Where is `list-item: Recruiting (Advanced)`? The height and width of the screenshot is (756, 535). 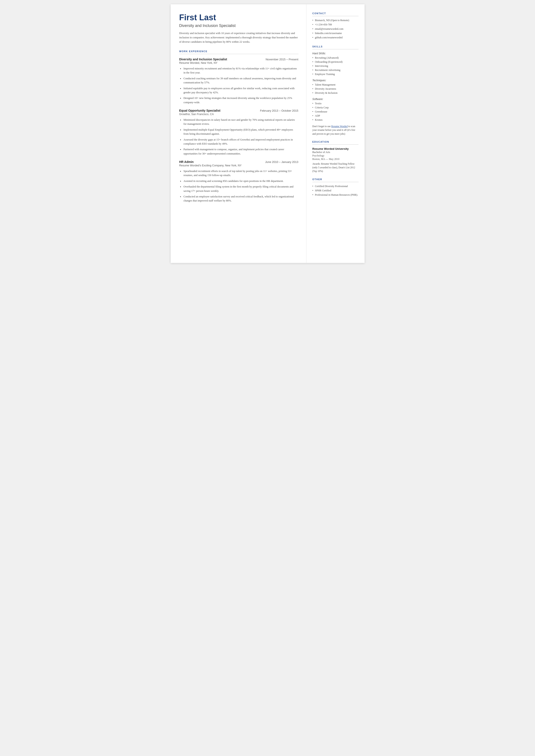 list-item: Recruiting (Advanced) is located at coordinates (335, 58).